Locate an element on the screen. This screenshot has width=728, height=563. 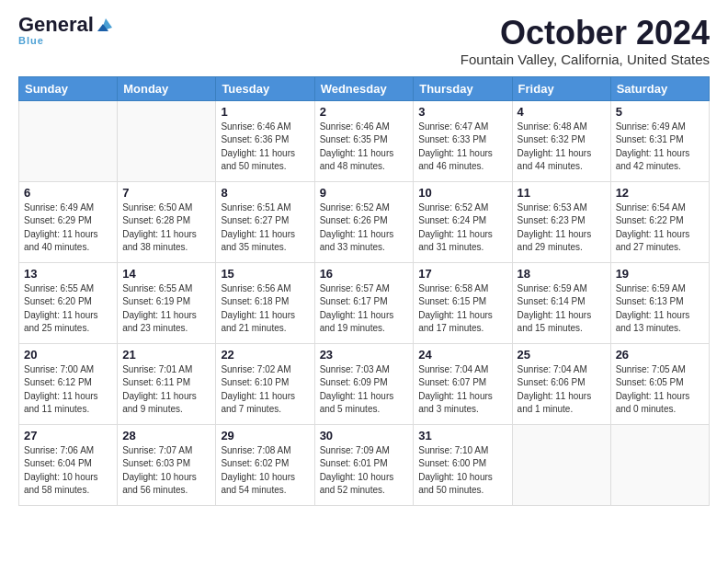
day-info: Sunrise: 6:47 AM Sunset: 6:33 PM Dayligh… is located at coordinates (462, 147).